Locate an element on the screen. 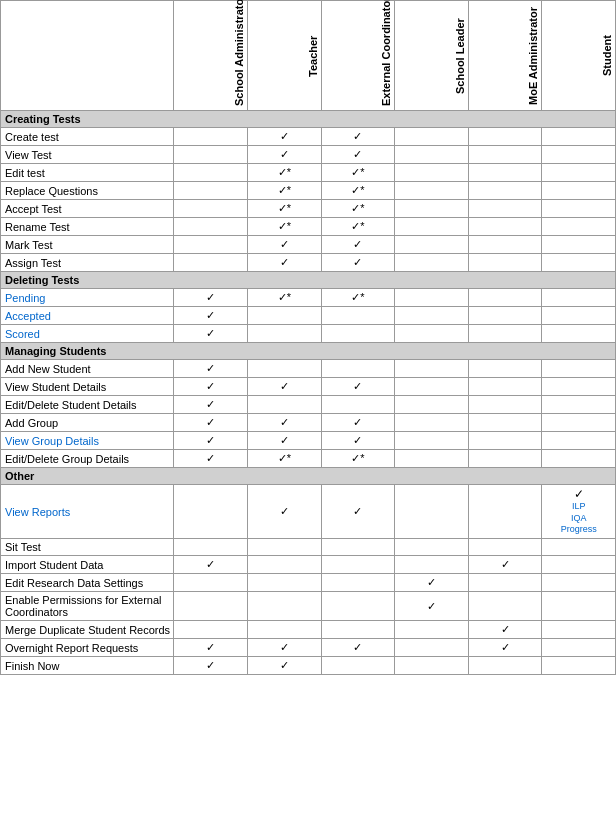 The height and width of the screenshot is (830, 616). row-label: View Group Details is located at coordinates (88, 441).